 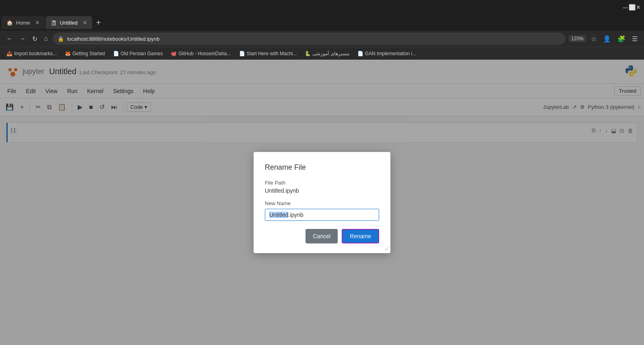 I want to click on bookmark-github-label: GitHub - HosseinDaha..., so click(x=204, y=54).